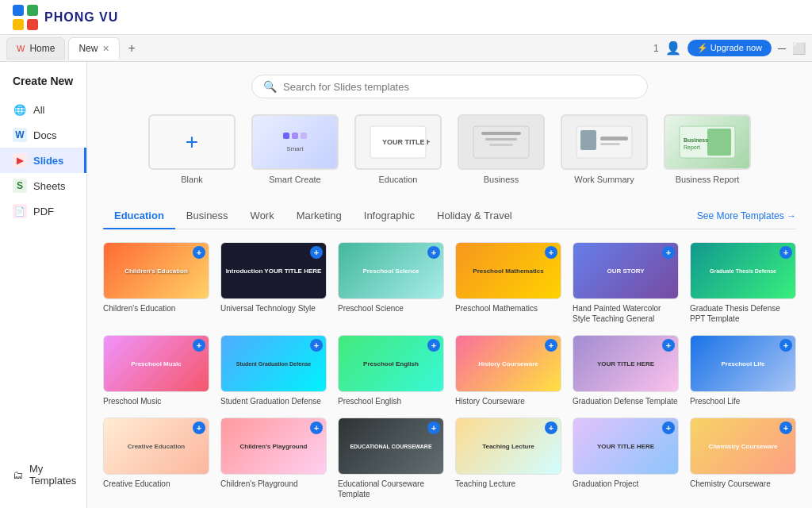 The image size is (812, 508). What do you see at coordinates (36, 48) in the screenshot?
I see `tab-home: W Home` at bounding box center [36, 48].